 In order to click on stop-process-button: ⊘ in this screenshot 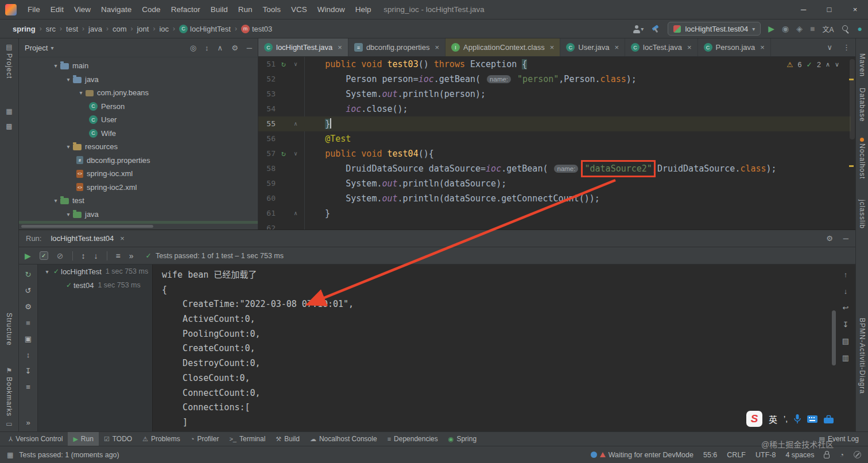, I will do `click(60, 256)`.